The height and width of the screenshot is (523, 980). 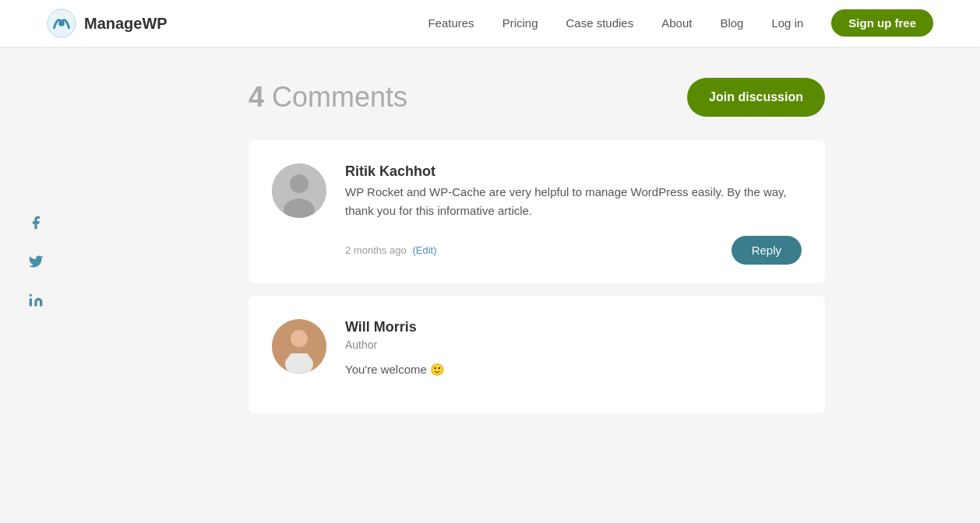 What do you see at coordinates (450, 23) in the screenshot?
I see `nav-features: Features` at bounding box center [450, 23].